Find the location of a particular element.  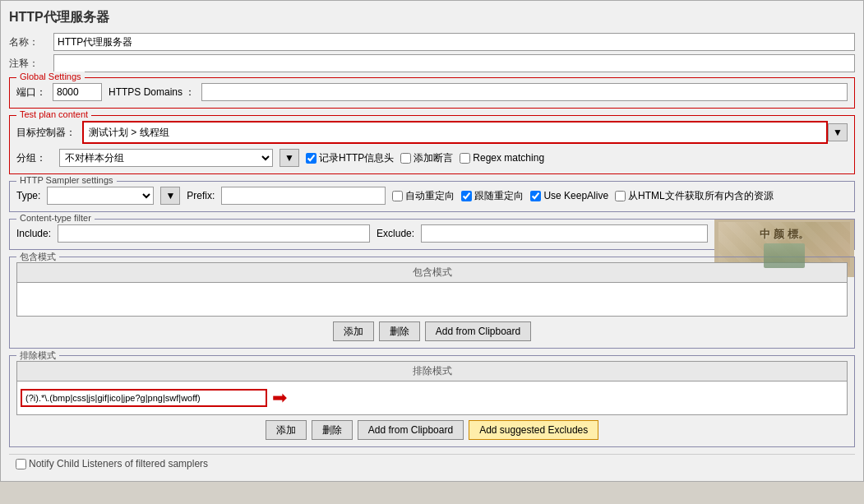

include-input is located at coordinates (214, 234).